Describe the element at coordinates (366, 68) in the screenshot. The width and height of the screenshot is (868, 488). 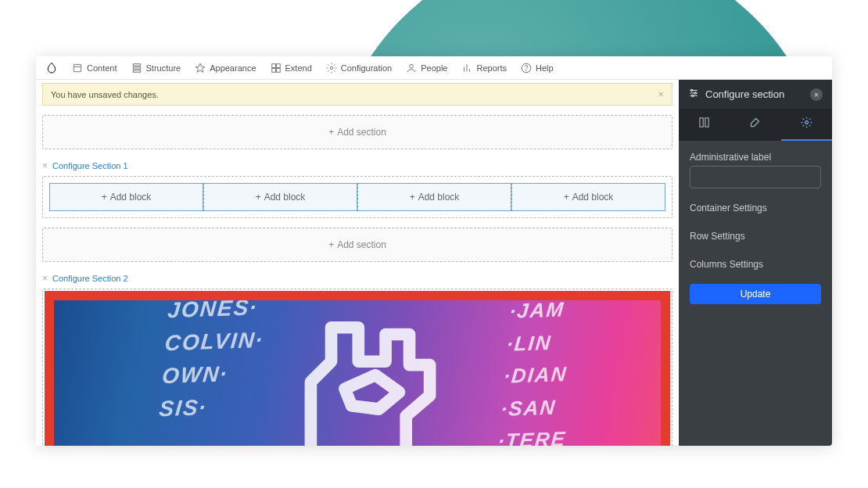
I see `nav-label: Configuration` at that location.